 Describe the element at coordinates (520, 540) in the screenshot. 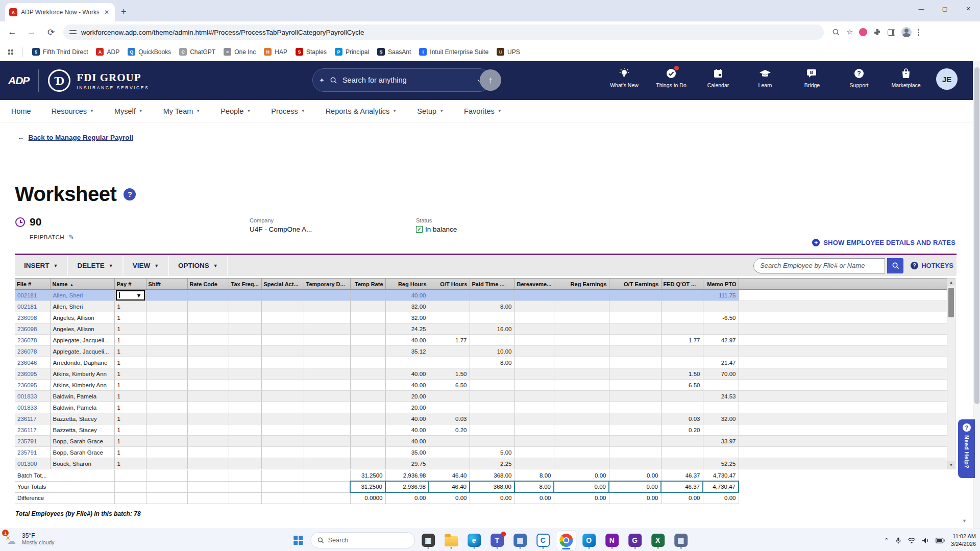

I see `remote-desktop-icon: ▤` at that location.